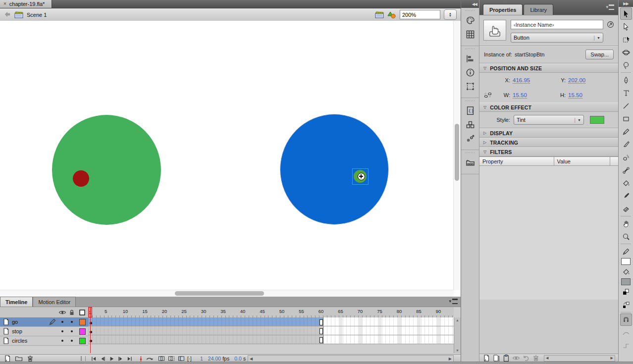 The image size is (633, 364). I want to click on style-dropdown: Tint|▼, so click(549, 120).